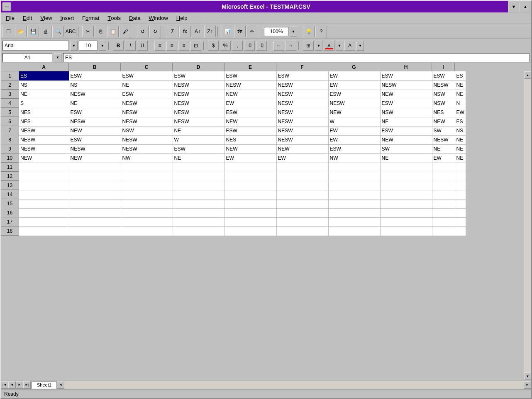 This screenshot has width=532, height=399. I want to click on row-header-12: 12, so click(10, 176).